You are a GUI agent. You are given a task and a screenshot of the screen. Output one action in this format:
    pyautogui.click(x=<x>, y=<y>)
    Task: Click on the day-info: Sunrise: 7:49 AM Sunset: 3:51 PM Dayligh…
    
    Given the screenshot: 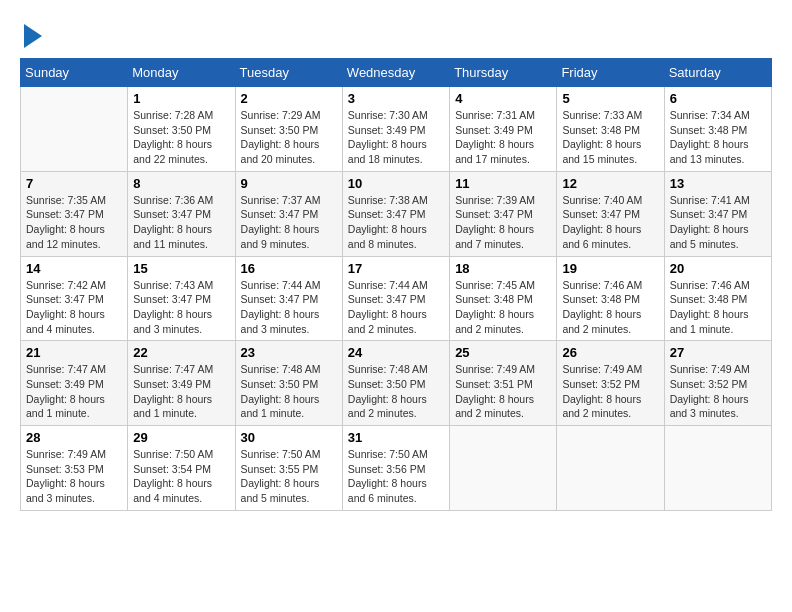 What is the action you would take?
    pyautogui.click(x=503, y=392)
    